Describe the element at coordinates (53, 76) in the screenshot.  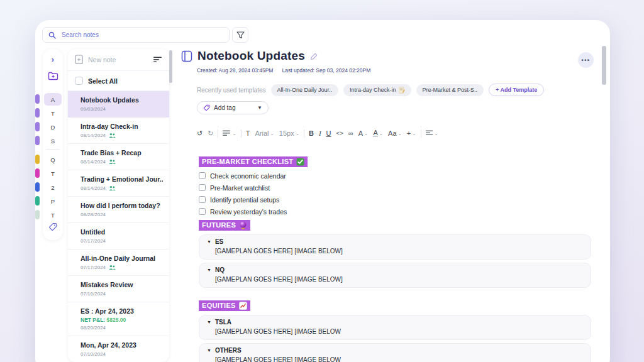
I see `folder-plus-icon` at that location.